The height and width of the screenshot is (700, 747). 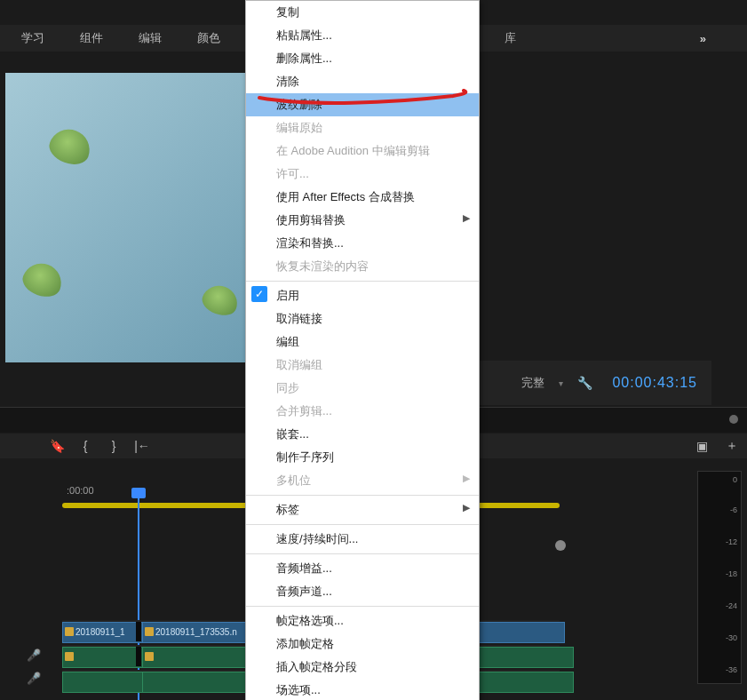 I want to click on context-menu-item: 取消编组, so click(x=362, y=365).